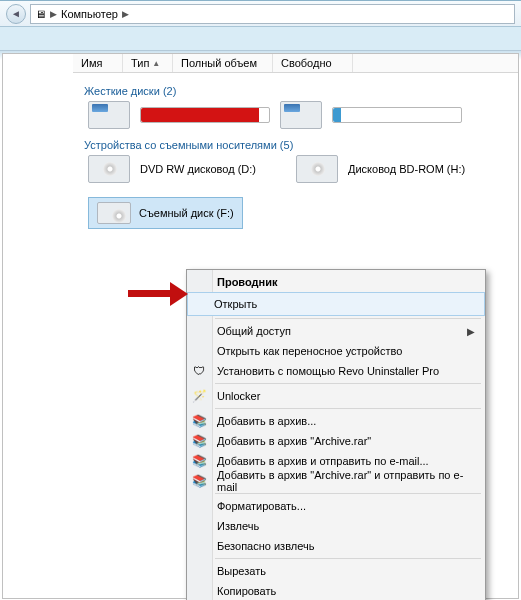  What do you see at coordinates (260, 39) in the screenshot?
I see `toolbar-band` at bounding box center [260, 39].